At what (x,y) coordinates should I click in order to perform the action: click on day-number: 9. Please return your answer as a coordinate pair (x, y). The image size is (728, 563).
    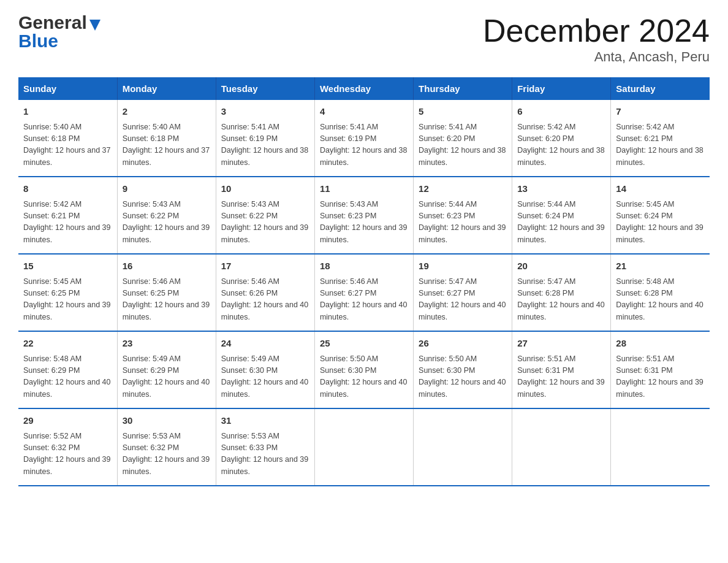
    Looking at the image, I should click on (167, 189).